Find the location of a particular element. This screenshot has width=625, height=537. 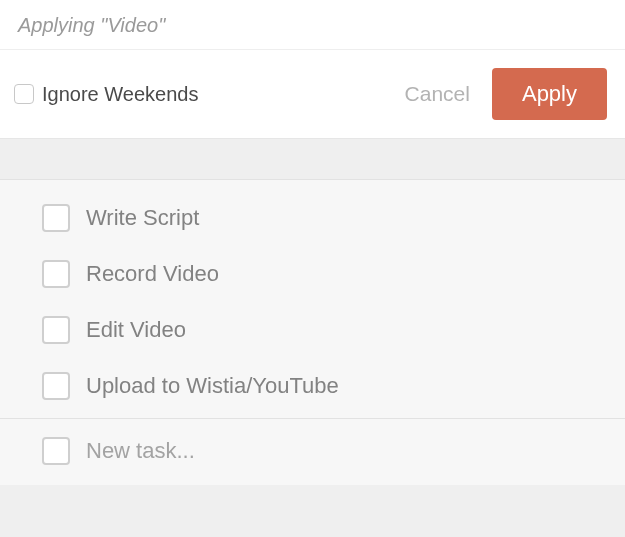

task-label: Write Script is located at coordinates (142, 218).